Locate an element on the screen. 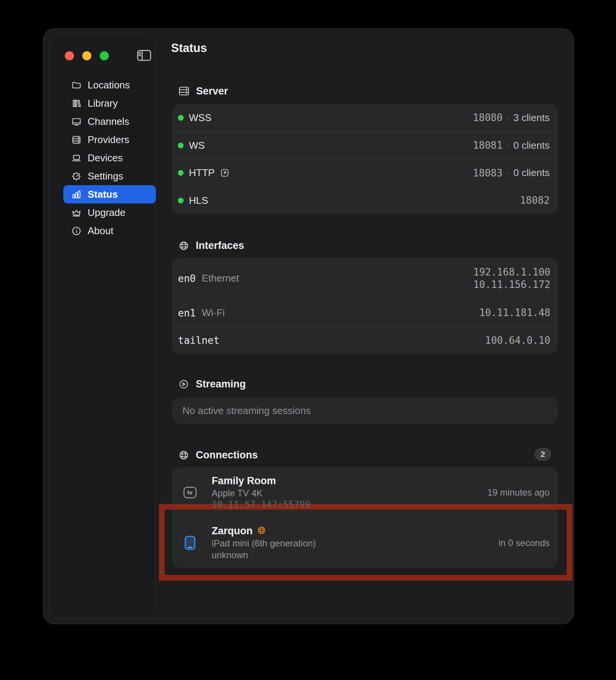 The image size is (616, 680). sidebar-item-upgrade: Upgrade is located at coordinates (110, 212).